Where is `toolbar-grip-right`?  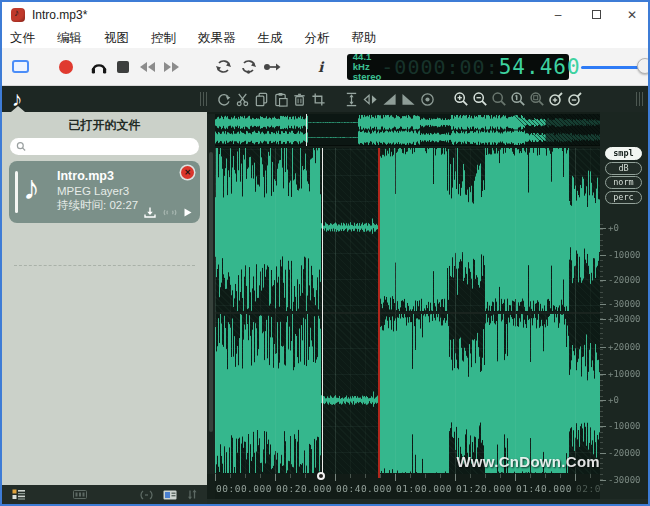
toolbar-grip-right is located at coordinates (640, 99).